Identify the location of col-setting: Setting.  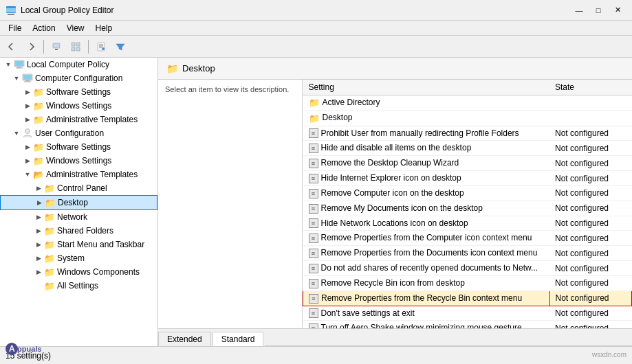
(426, 88).